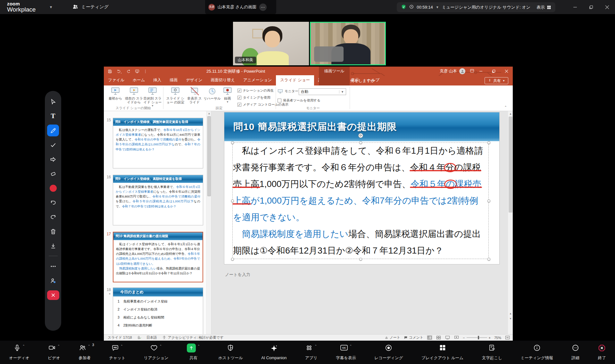 The image size is (615, 364). I want to click on monitor-select: 自動 ▼, so click(322, 92).